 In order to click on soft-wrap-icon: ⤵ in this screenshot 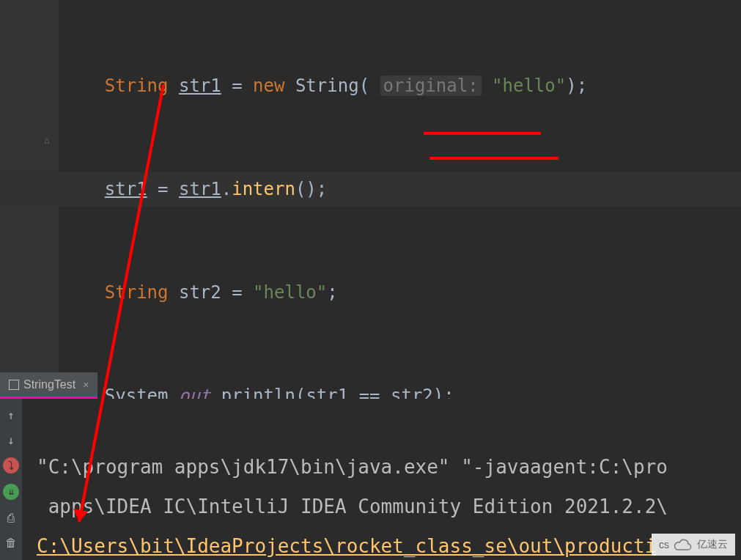, I will do `click(11, 465)`.